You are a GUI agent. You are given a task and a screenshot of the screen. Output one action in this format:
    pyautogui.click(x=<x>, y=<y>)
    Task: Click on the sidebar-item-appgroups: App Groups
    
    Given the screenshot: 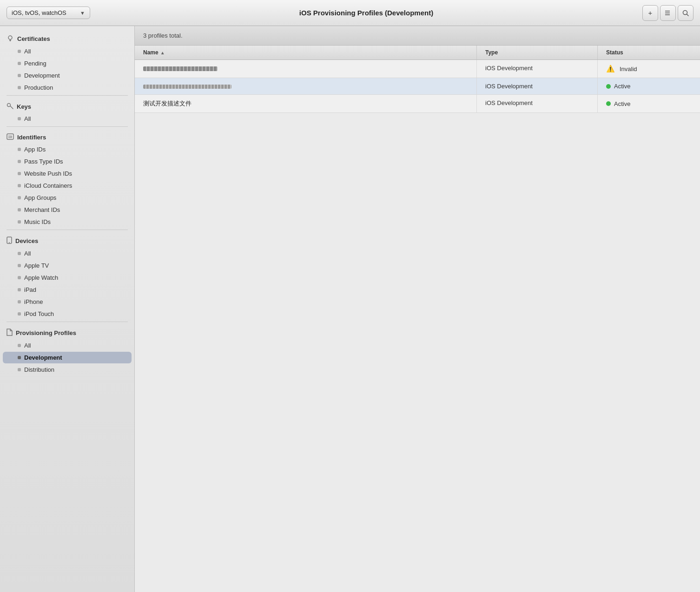 What is the action you would take?
    pyautogui.click(x=67, y=198)
    